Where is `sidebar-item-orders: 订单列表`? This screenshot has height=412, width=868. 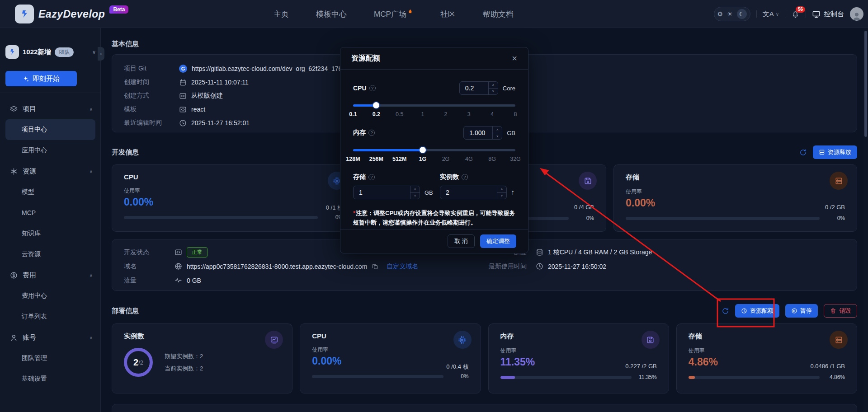
sidebar-item-orders: 订单列表 is located at coordinates (51, 317).